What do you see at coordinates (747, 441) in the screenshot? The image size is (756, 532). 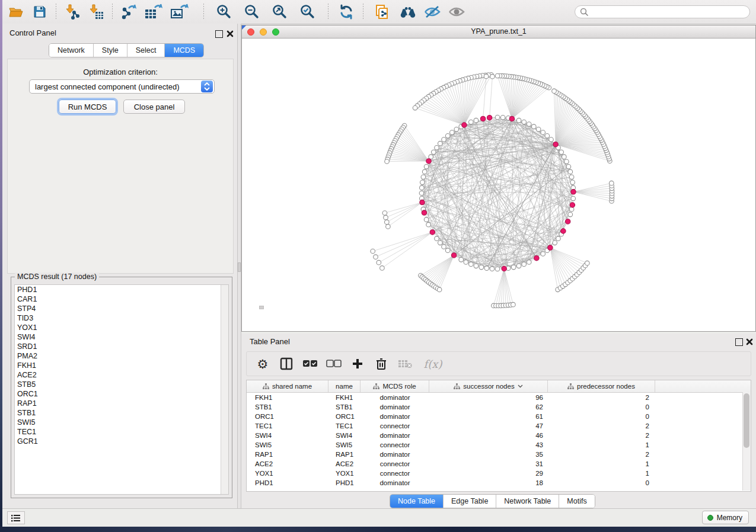 I see `table-scrollbar` at bounding box center [747, 441].